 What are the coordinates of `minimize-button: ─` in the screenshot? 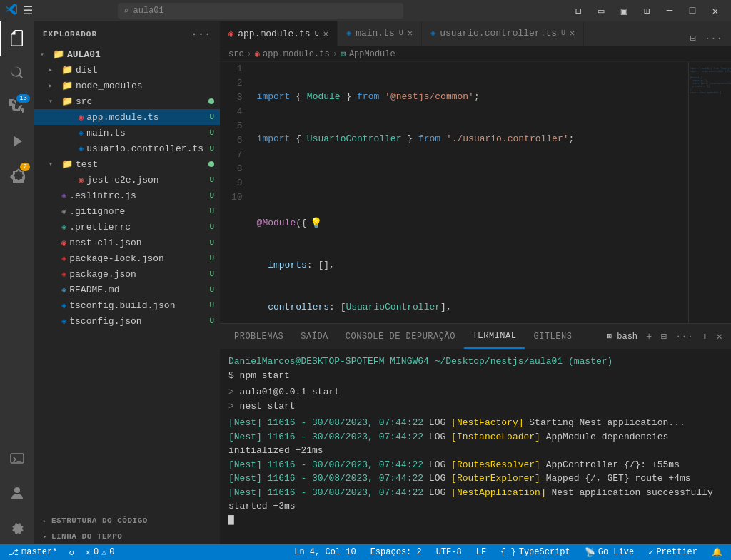 It's located at (670, 11).